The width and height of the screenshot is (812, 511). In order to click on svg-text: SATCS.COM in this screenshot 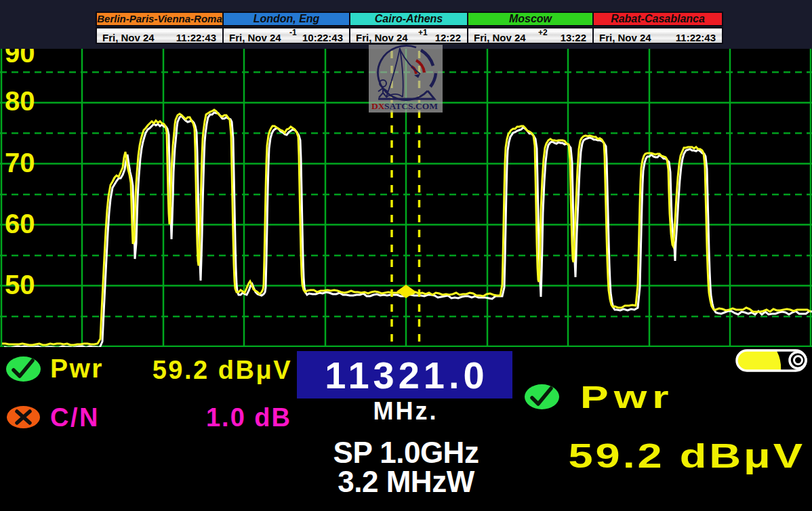, I will do `click(411, 106)`.